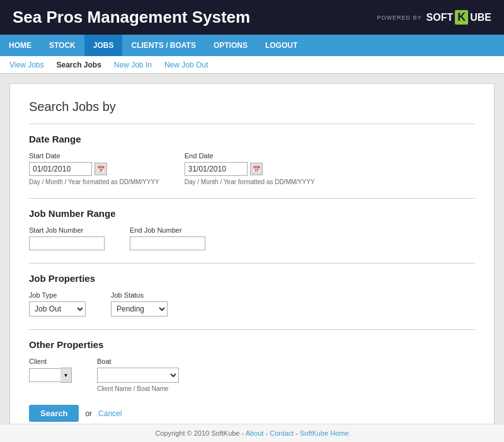 The width and height of the screenshot is (504, 442). I want to click on nav-home: HOME, so click(20, 45).